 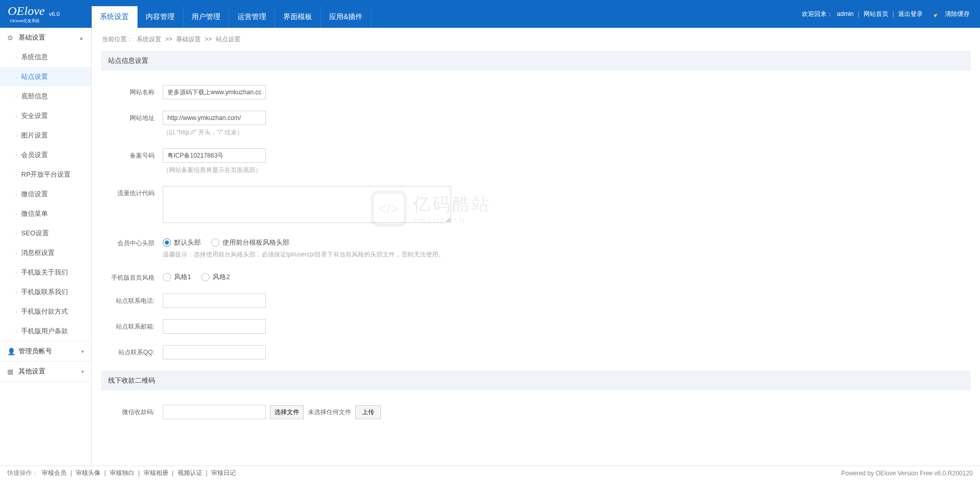 I want to click on wechat-pay-input, so click(x=214, y=412).